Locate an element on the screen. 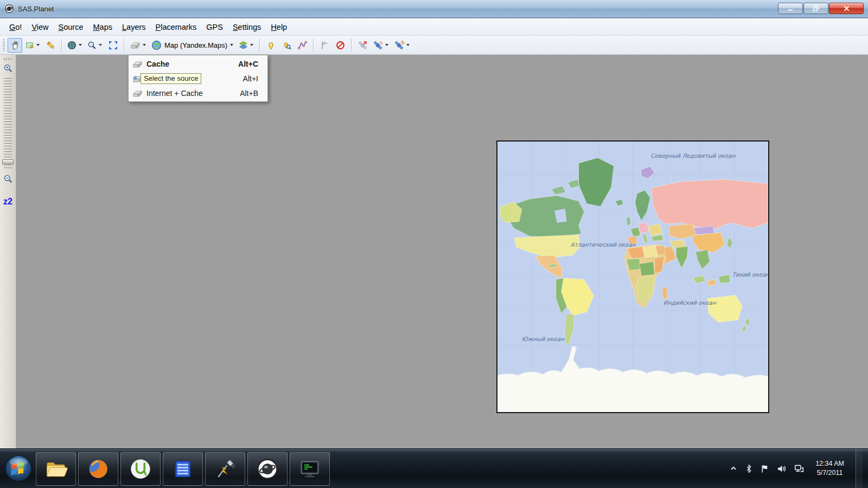 This screenshot has width=868, height=488. select-region-icon is located at coordinates (29, 46).